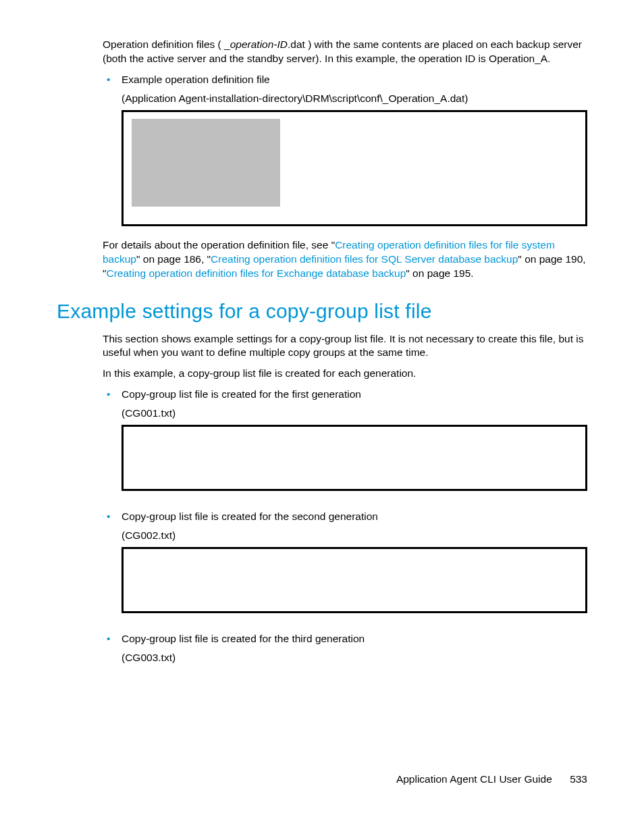 The height and width of the screenshot is (834, 644). What do you see at coordinates (345, 639) in the screenshot?
I see `gen-item-3: Copy-group list file is created for the …` at bounding box center [345, 639].